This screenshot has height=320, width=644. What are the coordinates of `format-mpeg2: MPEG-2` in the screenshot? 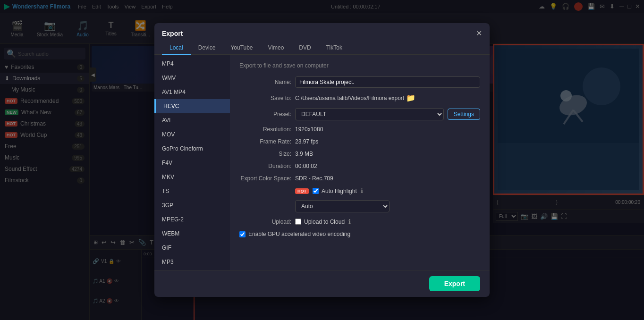 It's located at (192, 219).